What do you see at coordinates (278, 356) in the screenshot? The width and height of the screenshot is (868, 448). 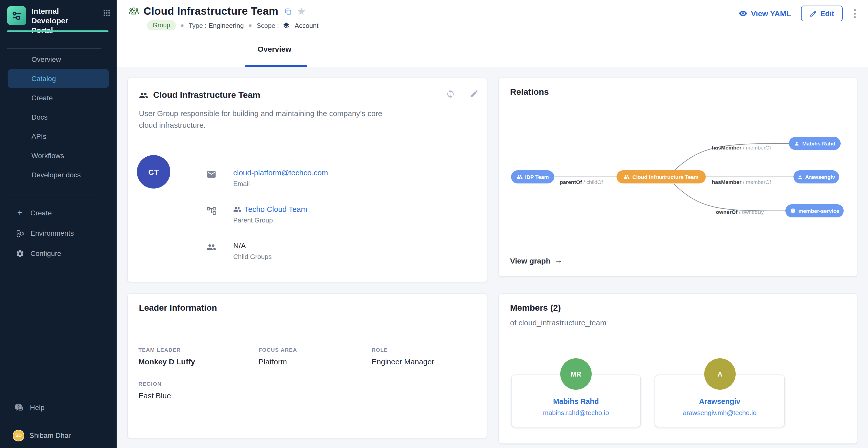 I see `field-focus-area: FOCUS AREA Platform` at bounding box center [278, 356].